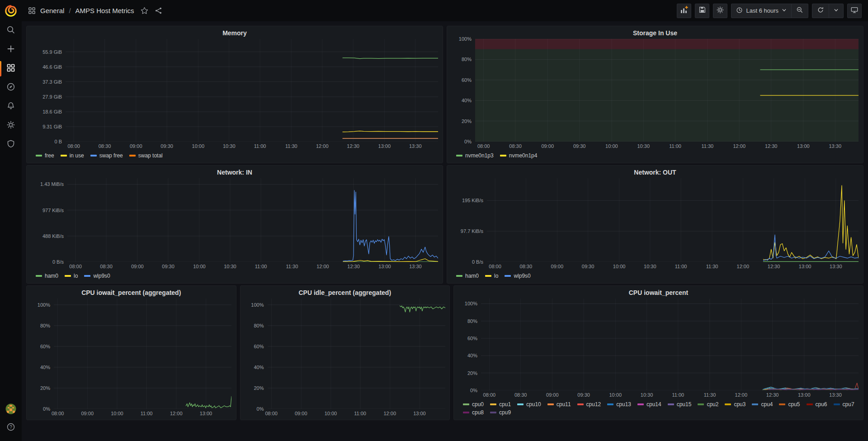  I want to click on chart: 100%80%60%40%20%0% 08:0008:3009:0009:301…, so click(655, 100).